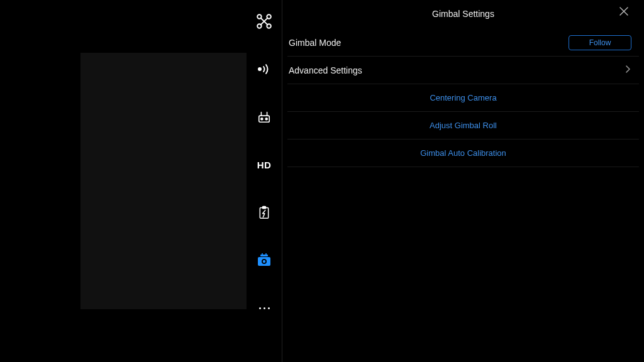 The width and height of the screenshot is (644, 362). I want to click on chevron-right-icon, so click(628, 70).